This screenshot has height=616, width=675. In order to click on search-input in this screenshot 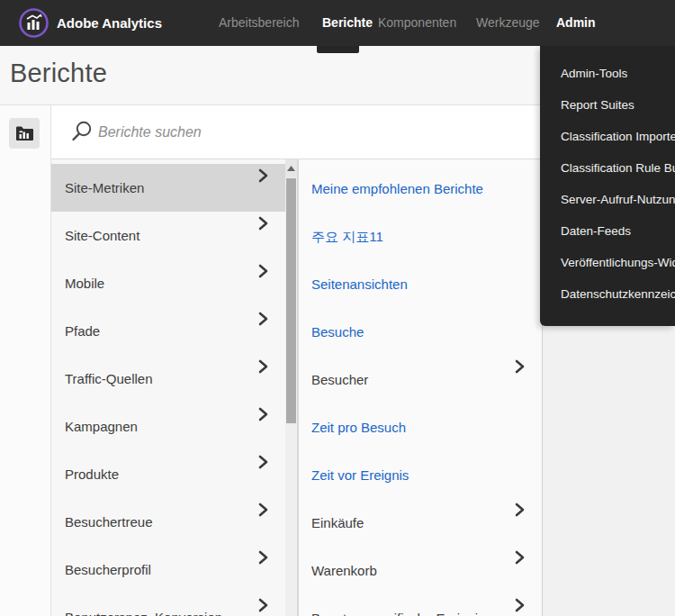, I will do `click(287, 132)`.